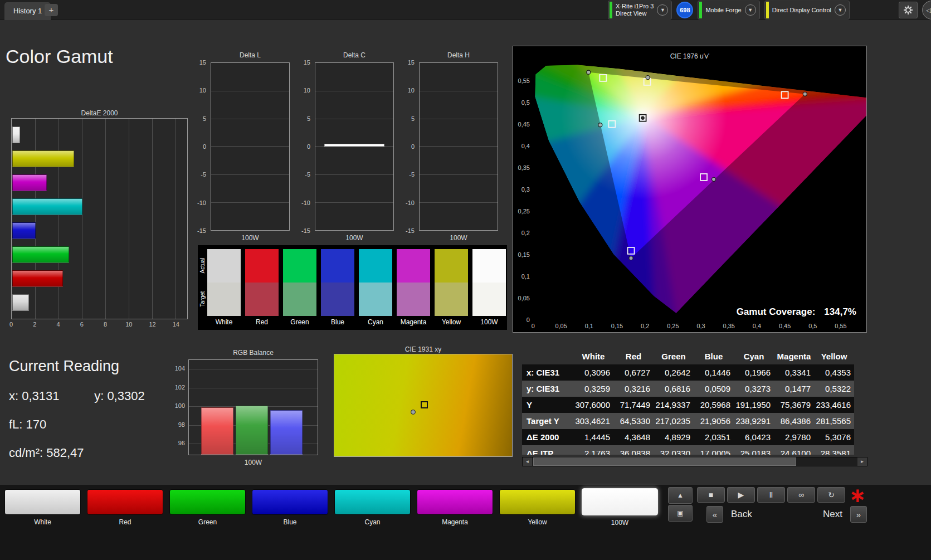 Image resolution: width=931 pixels, height=560 pixels. I want to click on patch-swatch-red, so click(125, 502).